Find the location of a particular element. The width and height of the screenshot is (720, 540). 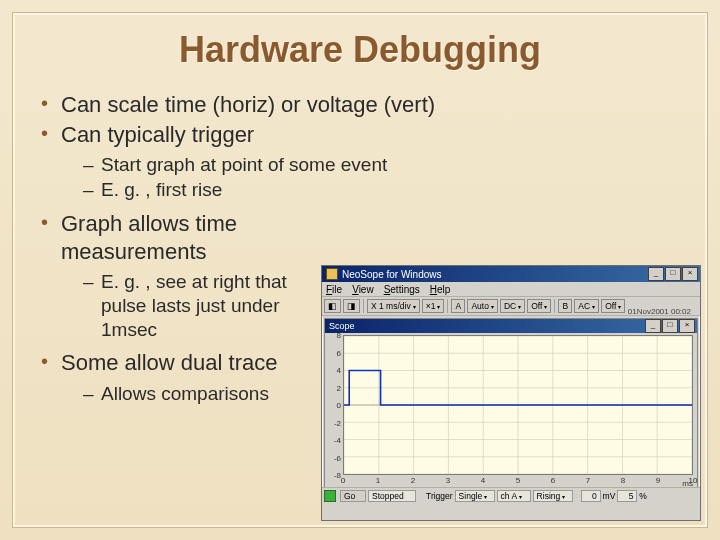

bullet-text: Can typically trigger is located at coordinates (158, 134).